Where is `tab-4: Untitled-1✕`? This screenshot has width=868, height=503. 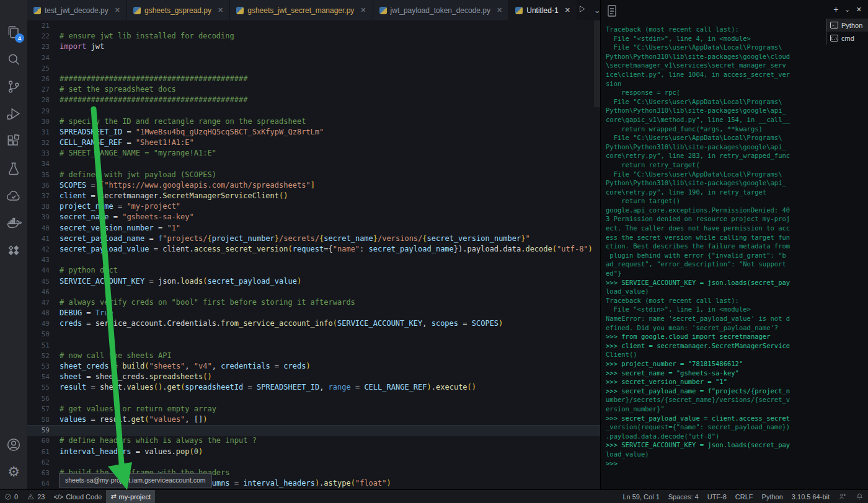 tab-4: Untitled-1✕ is located at coordinates (543, 10).